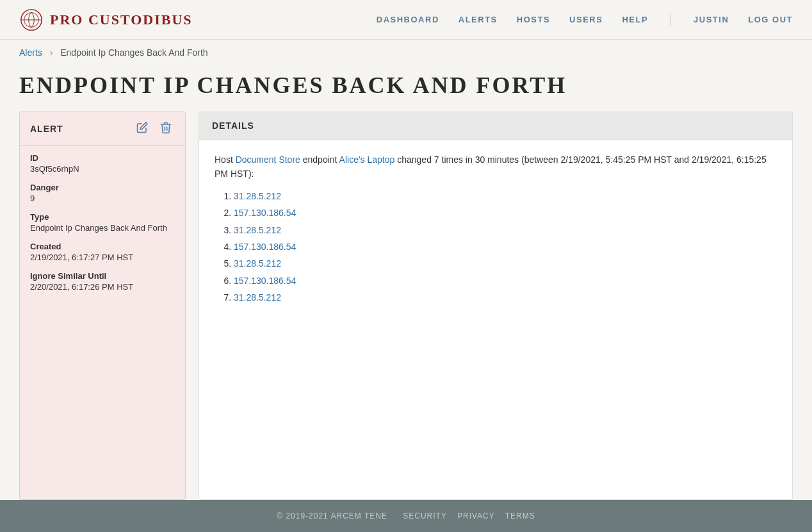 This screenshot has width=812, height=532. Describe the element at coordinates (154, 128) in the screenshot. I see `alert-card-actions` at that location.